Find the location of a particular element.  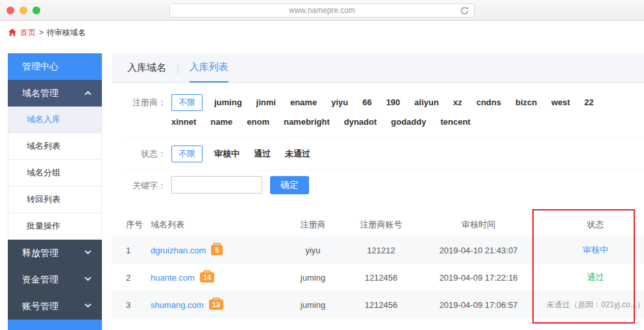

registrar-option: west is located at coordinates (561, 103).